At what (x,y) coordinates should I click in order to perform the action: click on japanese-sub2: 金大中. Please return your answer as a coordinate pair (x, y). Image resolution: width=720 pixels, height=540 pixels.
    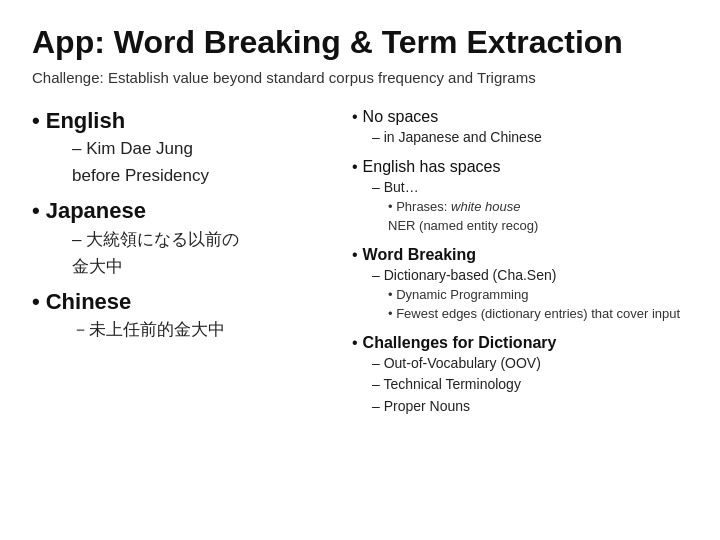
    Looking at the image, I should click on (212, 268).